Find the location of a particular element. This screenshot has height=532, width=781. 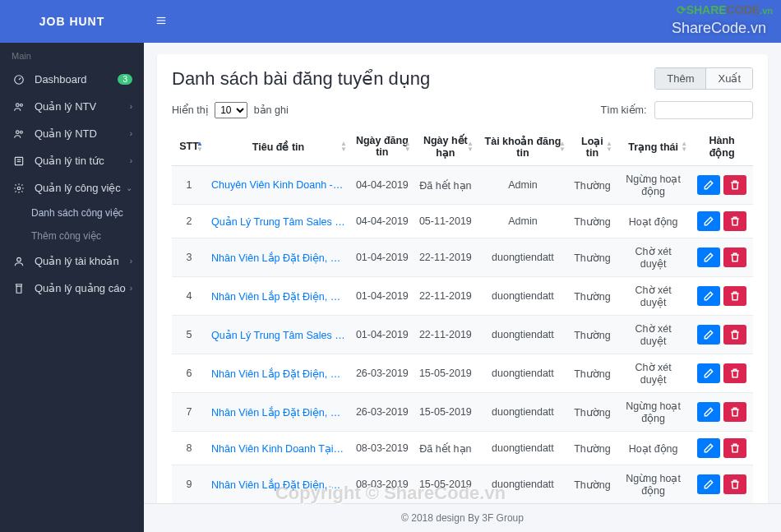

sidebar-item-3: Quản lý tin tức› is located at coordinates (72, 161).